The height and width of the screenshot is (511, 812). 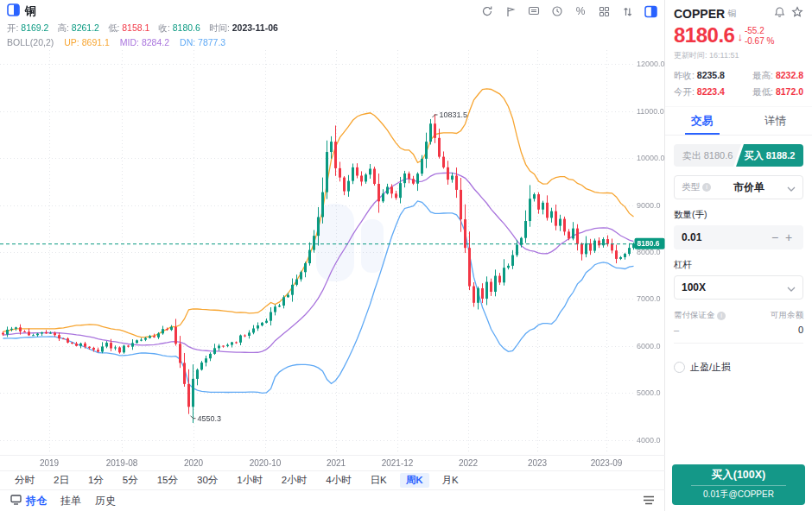 What do you see at coordinates (676, 330) in the screenshot?
I see `required-margin-value: –` at bounding box center [676, 330].